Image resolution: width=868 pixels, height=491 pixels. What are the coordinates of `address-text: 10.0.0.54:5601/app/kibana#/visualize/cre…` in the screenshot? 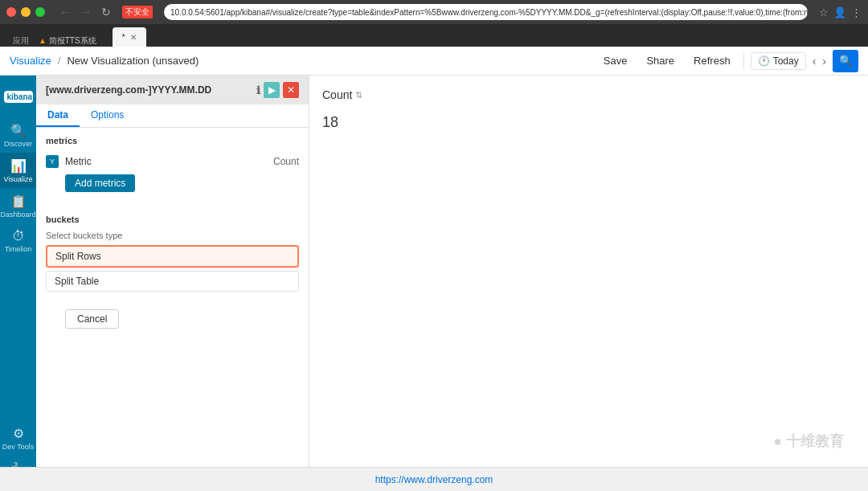 It's located at (489, 13).